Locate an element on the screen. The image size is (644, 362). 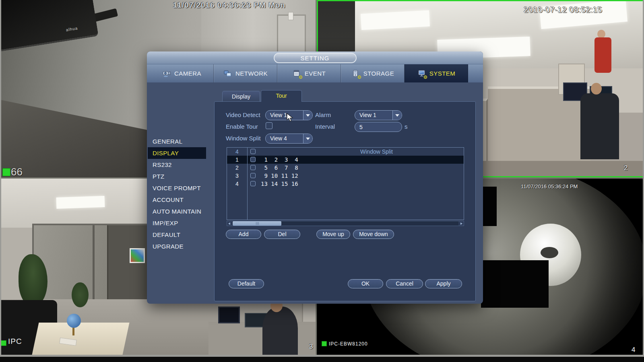
tour-table: 4 Window Split 1 1 2 3 4 2 5 6 7 8 3 is located at coordinates (345, 183).